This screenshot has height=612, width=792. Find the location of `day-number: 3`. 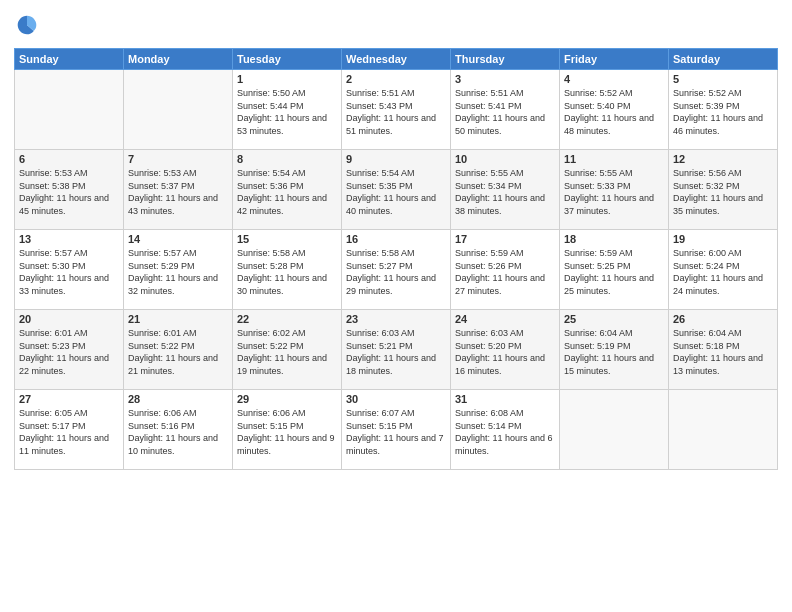

day-number: 3 is located at coordinates (505, 79).